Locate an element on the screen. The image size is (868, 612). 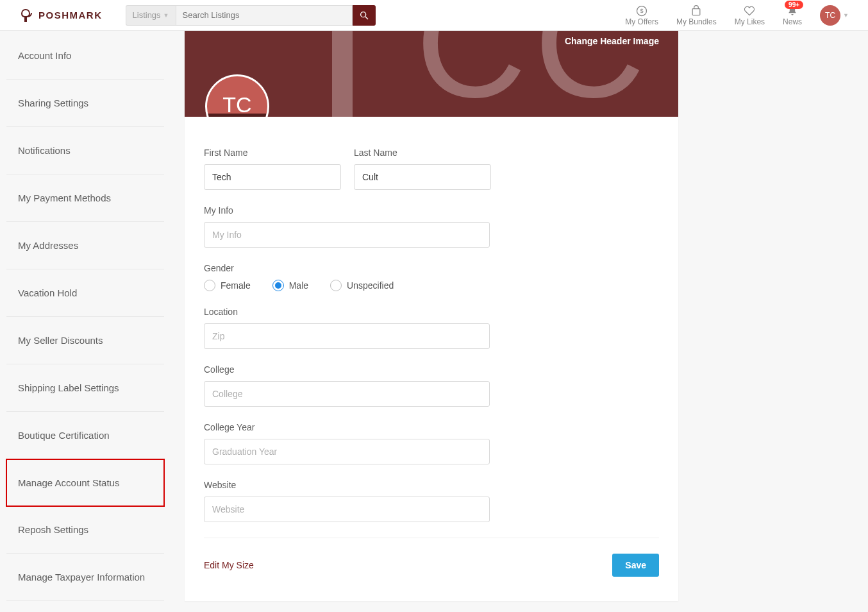
search-wrap: Listings ▼ is located at coordinates (251, 15).